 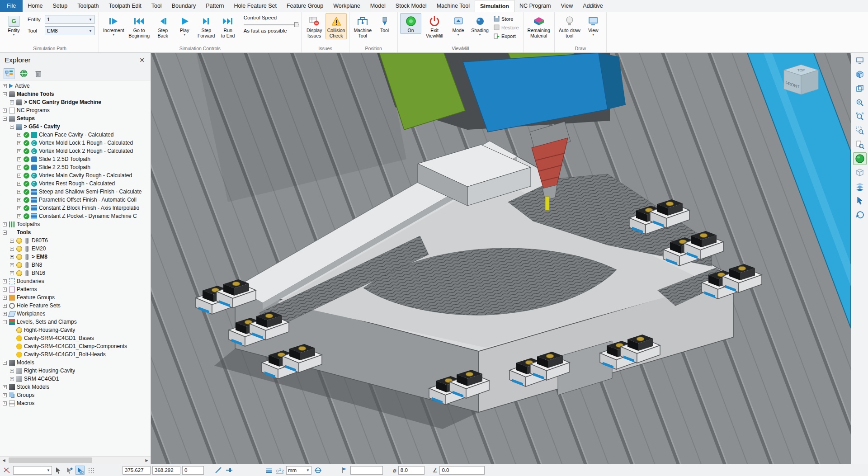 I want to click on tree-item: −Tools, so click(x=75, y=232).